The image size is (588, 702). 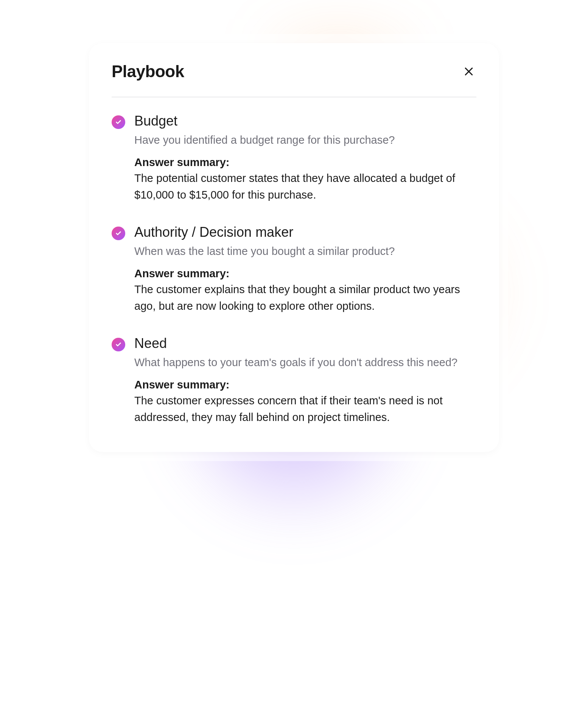 I want to click on item-title: Budget, so click(x=305, y=121).